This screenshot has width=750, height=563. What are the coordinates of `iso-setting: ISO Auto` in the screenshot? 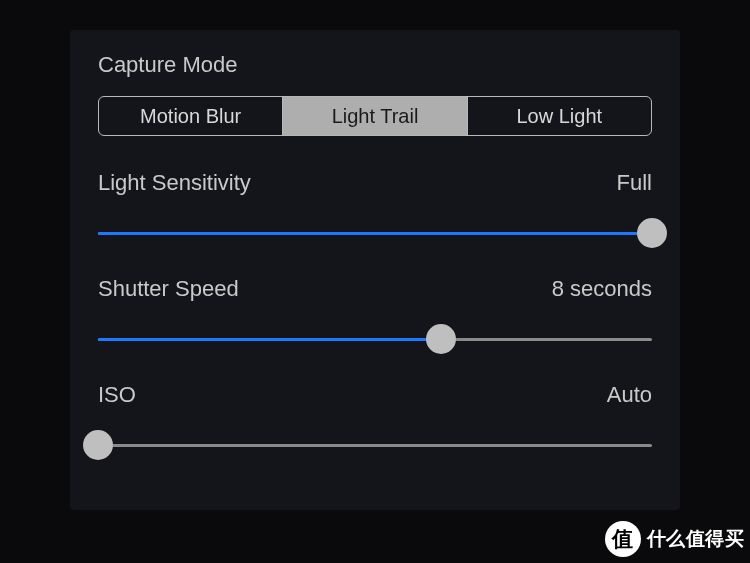 It's located at (375, 421).